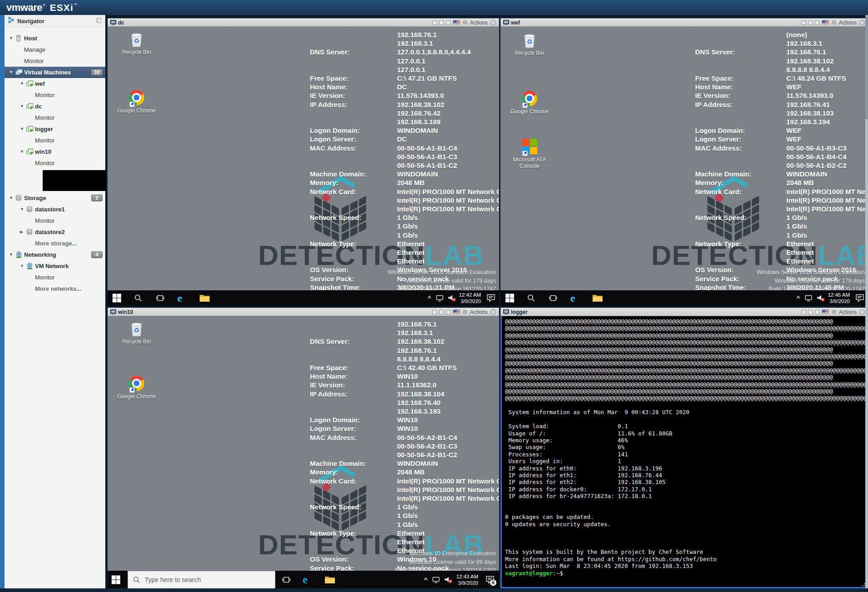  I want to click on taskbar-clock: 12:43 AM3/9/2020, so click(467, 580).